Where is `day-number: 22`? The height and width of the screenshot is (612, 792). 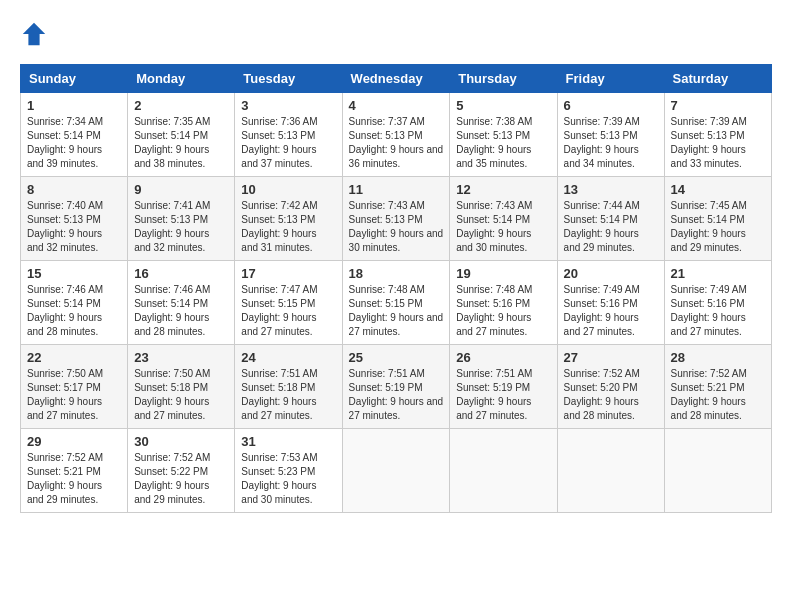
day-number: 22 is located at coordinates (74, 358).